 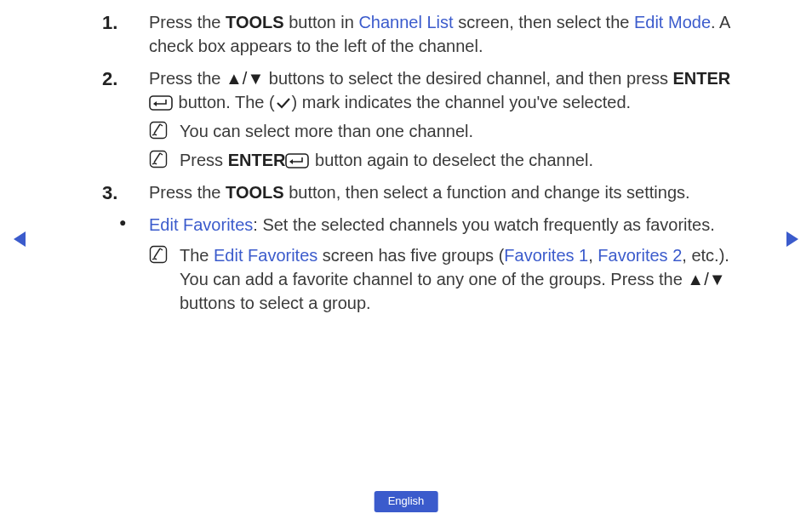 What do you see at coordinates (792, 242) in the screenshot?
I see `next-page-button` at bounding box center [792, 242].